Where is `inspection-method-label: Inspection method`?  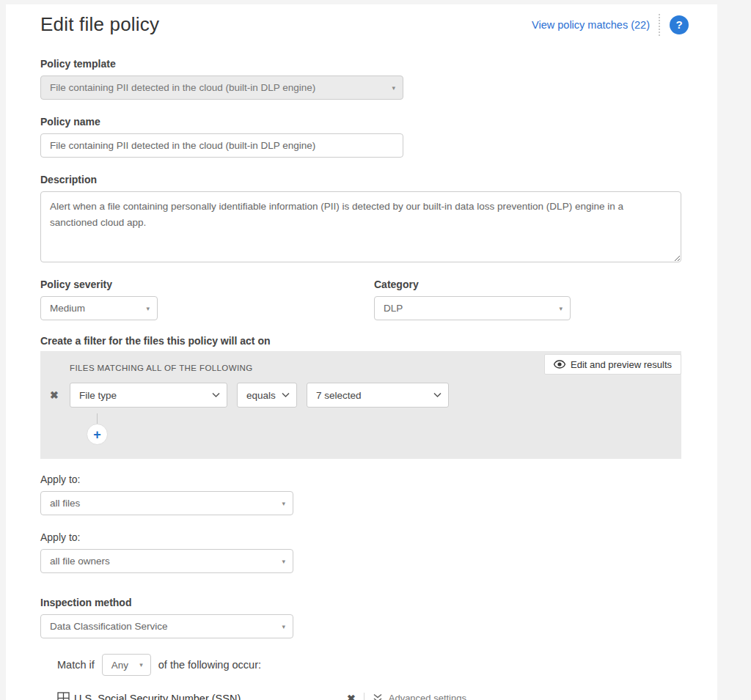 inspection-method-label: Inspection method is located at coordinates (378, 603).